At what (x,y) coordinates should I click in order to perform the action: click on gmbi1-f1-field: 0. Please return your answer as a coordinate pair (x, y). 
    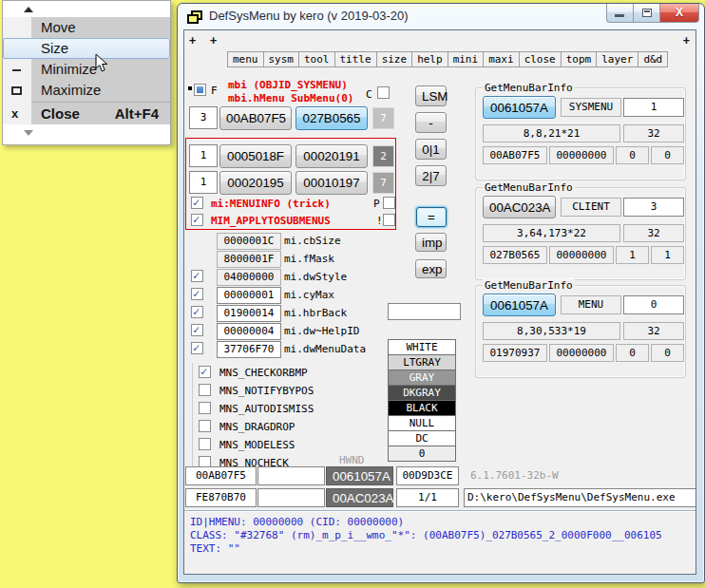
    Looking at the image, I should click on (633, 156).